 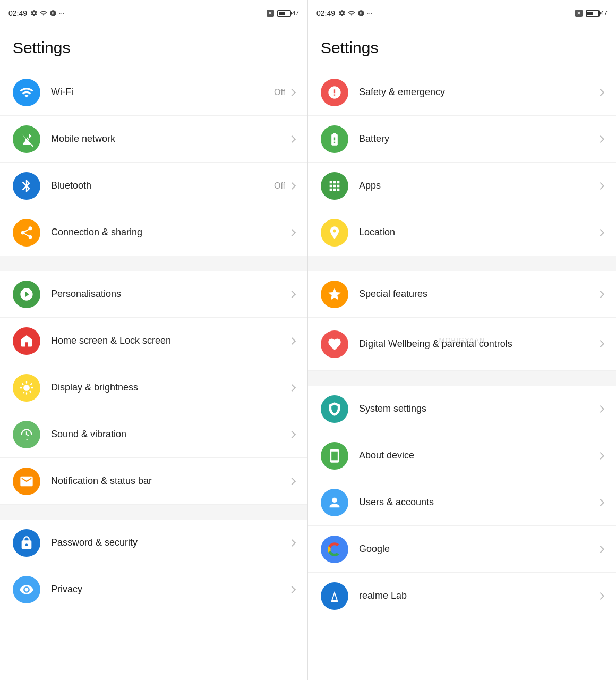 I want to click on time-right: 02:49, so click(x=326, y=13).